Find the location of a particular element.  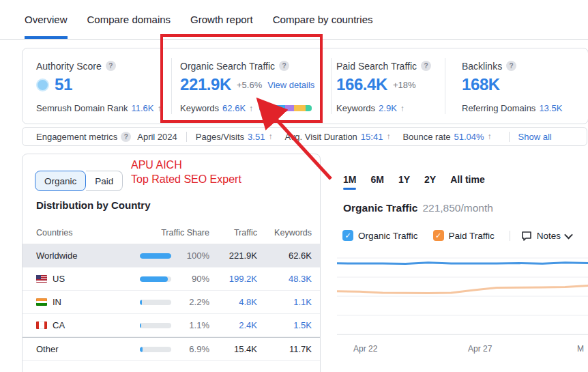

table-row-us: US 90% 199.2K 48.3K is located at coordinates (171, 279).